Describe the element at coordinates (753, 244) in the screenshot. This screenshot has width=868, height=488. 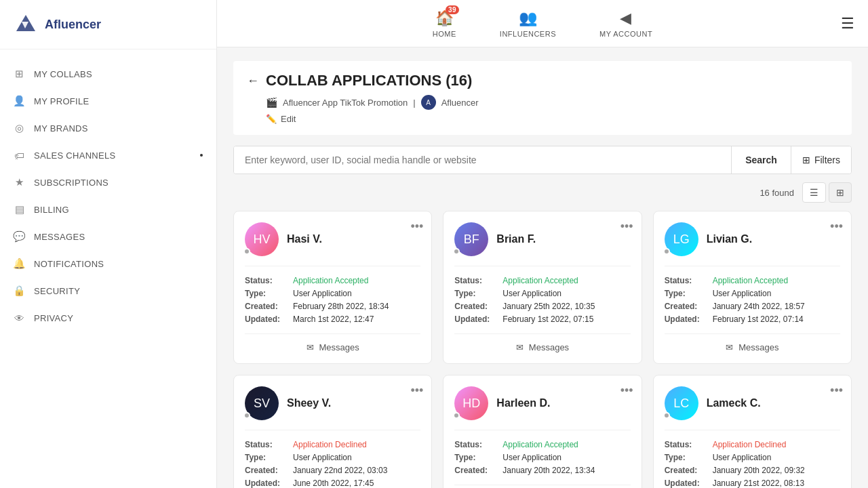
I see `card-user-info: LG Livian G.` at that location.